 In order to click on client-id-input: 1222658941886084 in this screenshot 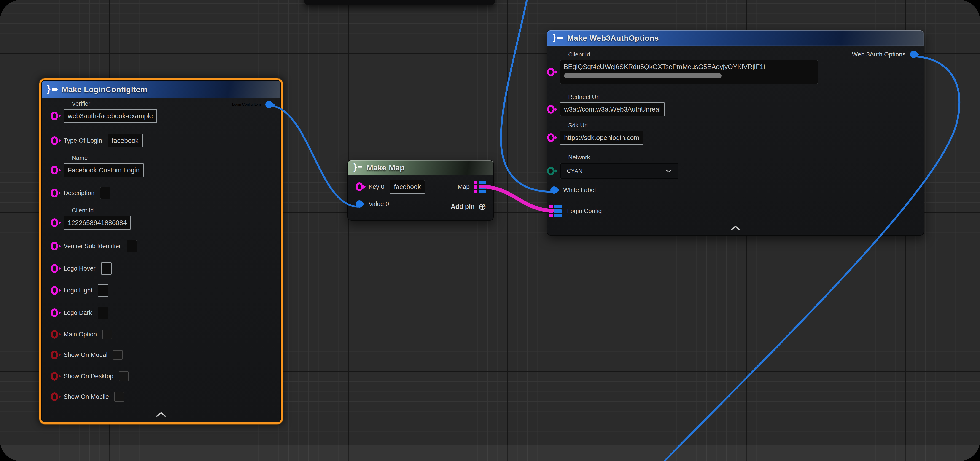, I will do `click(97, 223)`.